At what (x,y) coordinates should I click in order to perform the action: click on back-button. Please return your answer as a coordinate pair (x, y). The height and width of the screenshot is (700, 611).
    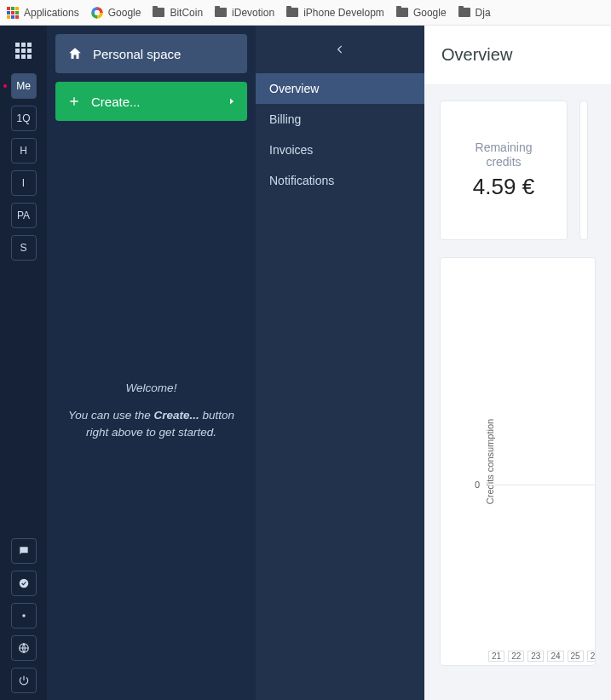
    Looking at the image, I should click on (340, 49).